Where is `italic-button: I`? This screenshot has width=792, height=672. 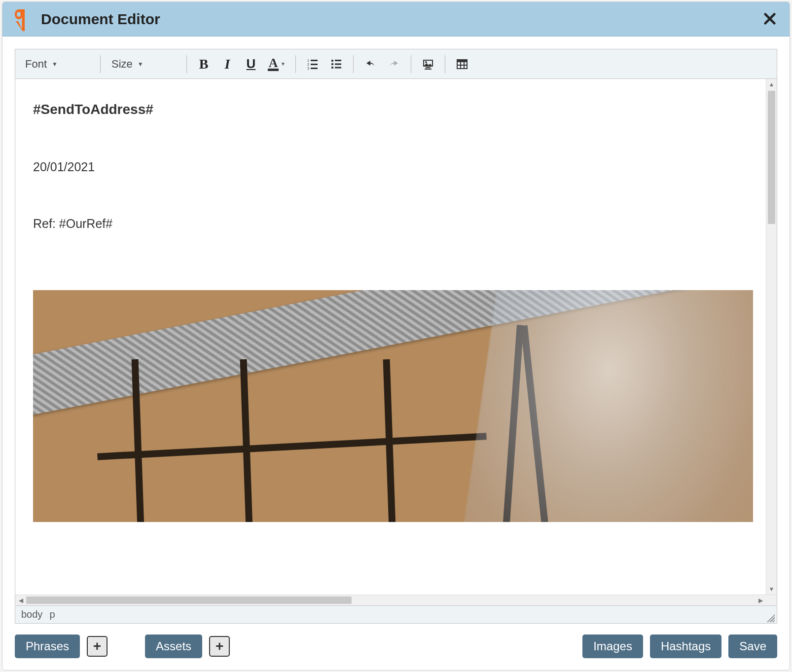 italic-button: I is located at coordinates (227, 64).